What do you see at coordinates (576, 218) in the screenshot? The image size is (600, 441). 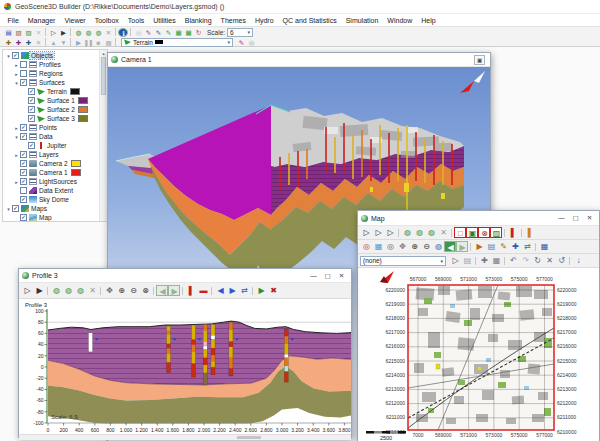 I see `maximize-button: ▢` at bounding box center [576, 218].